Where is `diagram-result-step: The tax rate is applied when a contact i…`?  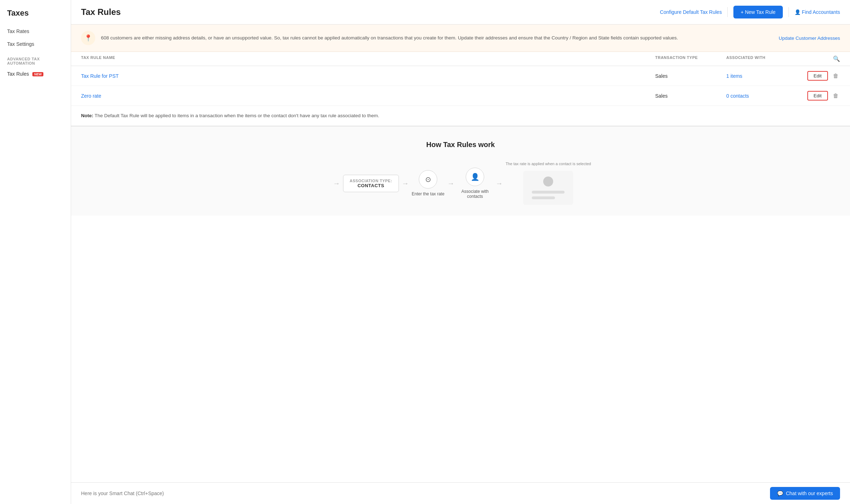 diagram-result-step: The tax rate is applied when a contact i… is located at coordinates (548, 183).